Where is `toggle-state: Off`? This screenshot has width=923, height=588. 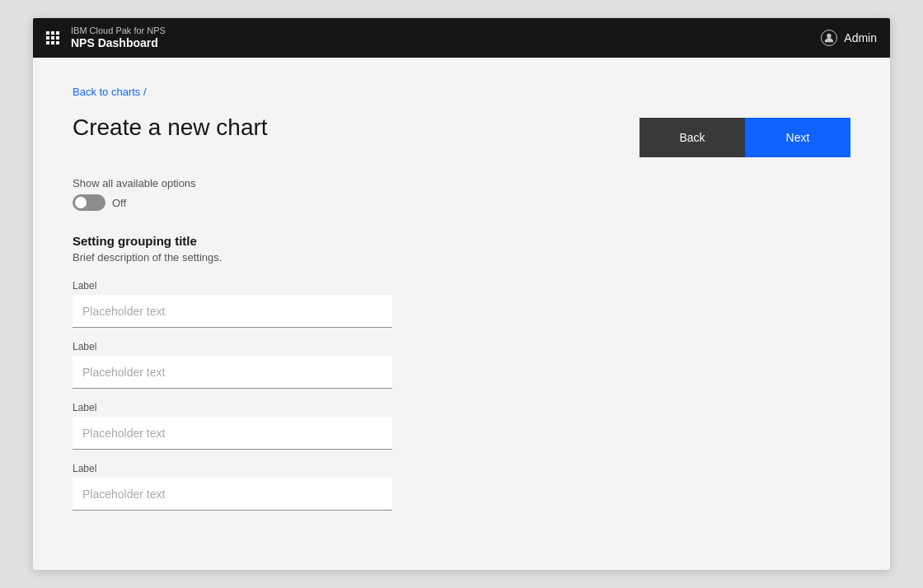 toggle-state: Off is located at coordinates (119, 203).